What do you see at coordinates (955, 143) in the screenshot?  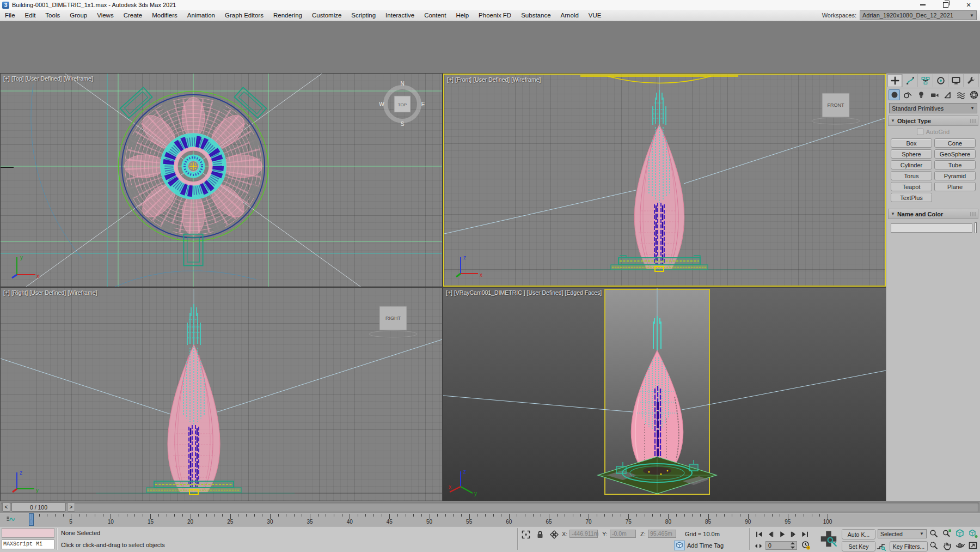 I see `primitive-cone-button: Cone` at bounding box center [955, 143].